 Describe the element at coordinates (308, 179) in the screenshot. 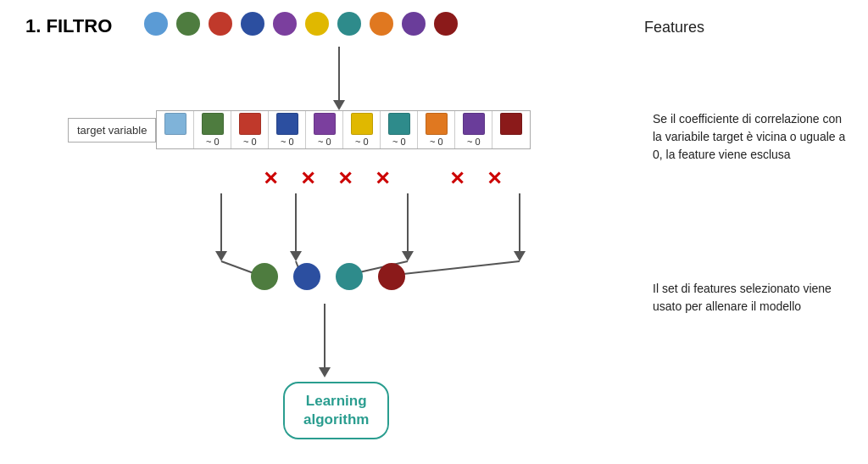

I see `x-mark-2: ✕` at that location.